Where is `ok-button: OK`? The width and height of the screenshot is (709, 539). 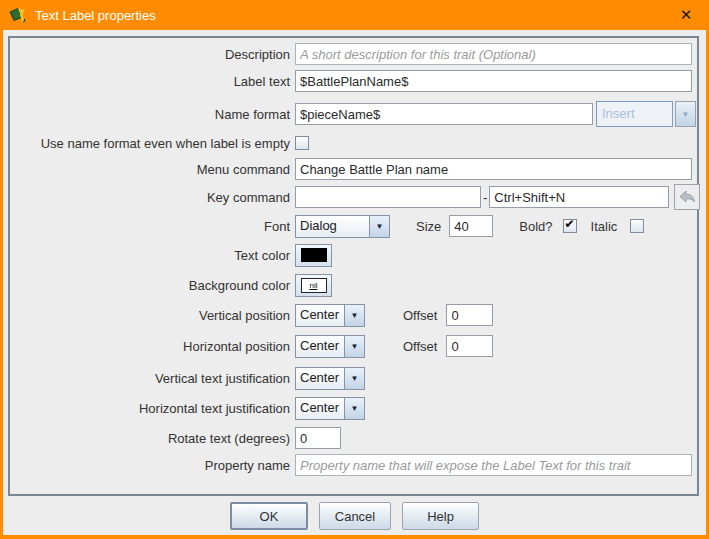
ok-button: OK is located at coordinates (269, 516).